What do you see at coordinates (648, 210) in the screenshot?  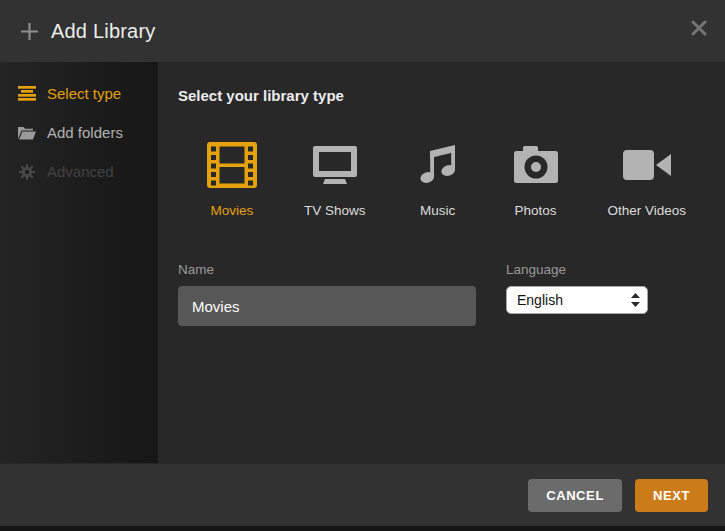 I see `type-label: Other Videos` at bounding box center [648, 210].